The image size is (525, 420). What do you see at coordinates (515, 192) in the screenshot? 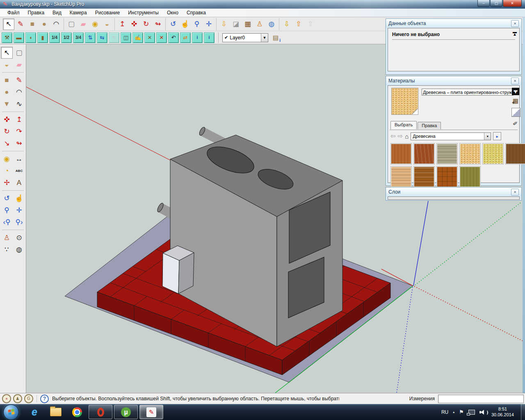
I see `layers-close-button: ✕` at bounding box center [515, 192].